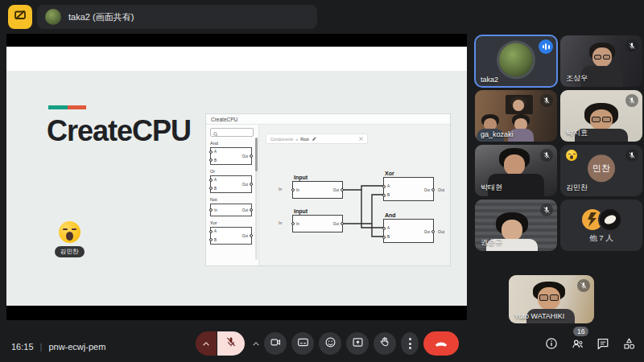 This screenshot has width=644, height=362. What do you see at coordinates (216, 133) in the screenshot?
I see `search-icon` at bounding box center [216, 133].